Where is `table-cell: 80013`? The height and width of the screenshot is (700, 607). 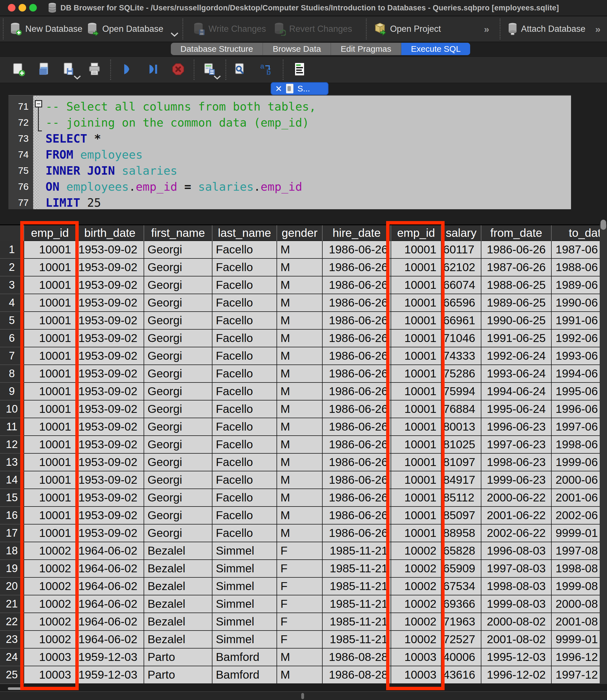
table-cell: 80013 is located at coordinates (461, 427).